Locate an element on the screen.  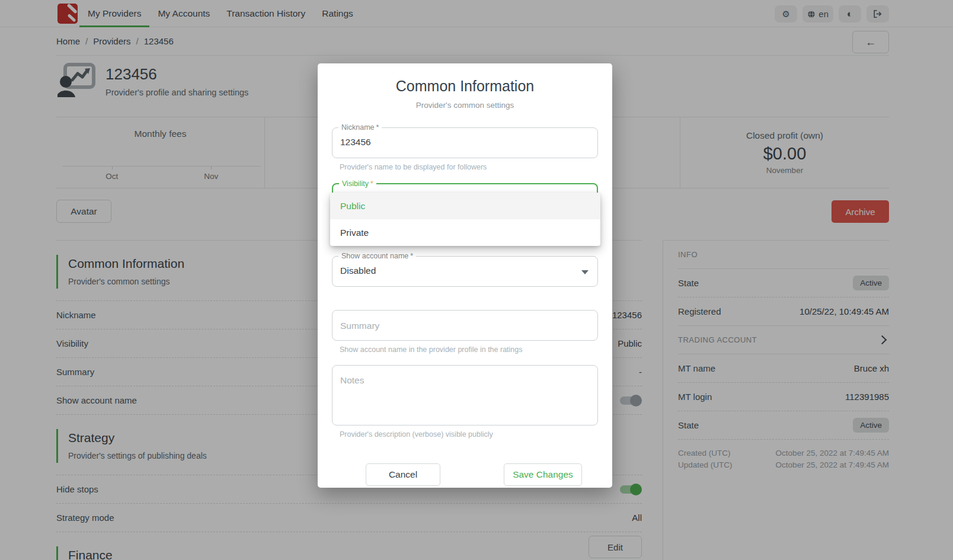
dialog-actions: Cancel Save Changes is located at coordinates (465, 475).